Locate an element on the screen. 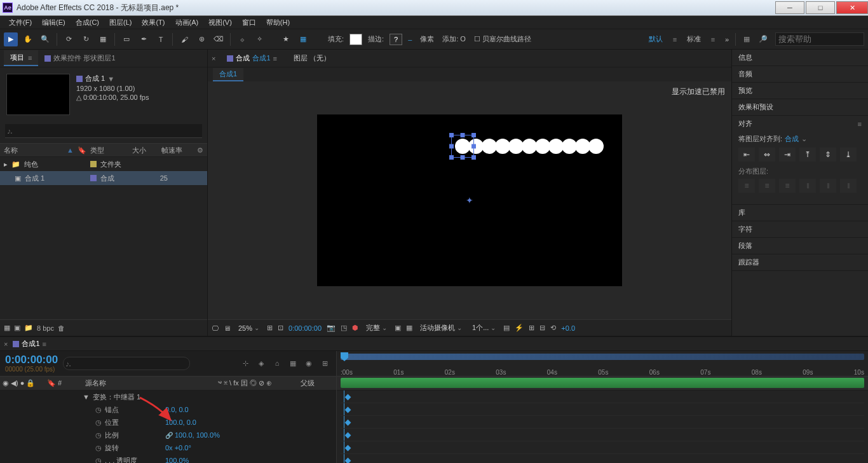 The width and height of the screenshot is (868, 463). timeline-search-input is located at coordinates (126, 364).